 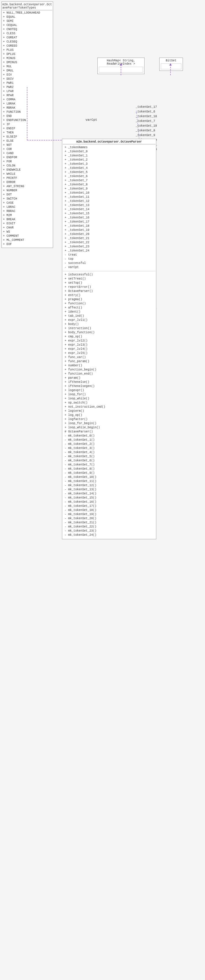 What do you see at coordinates (109, 358) in the screenshot?
I see `parser-method-item: + func_var()` at bounding box center [109, 358].